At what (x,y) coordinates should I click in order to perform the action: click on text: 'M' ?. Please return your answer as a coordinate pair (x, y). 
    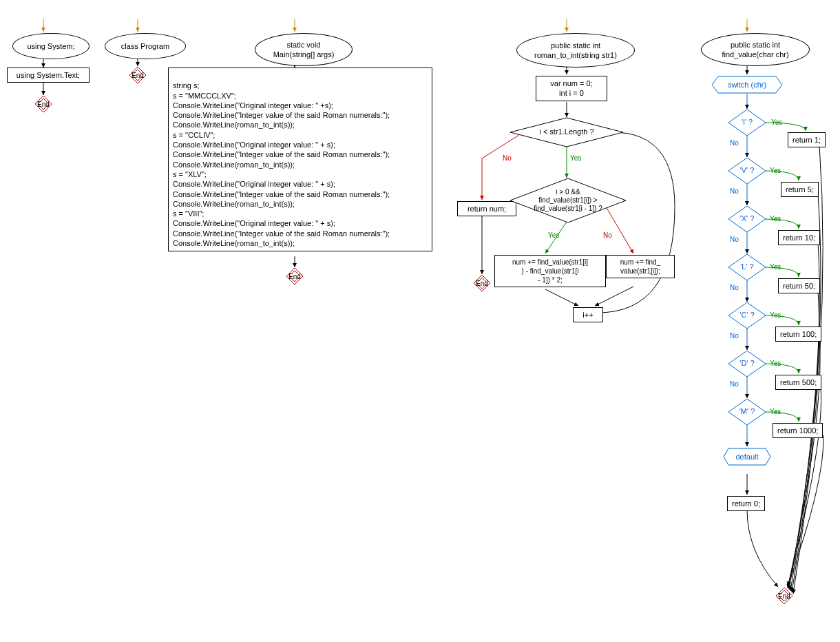
    Looking at the image, I should click on (748, 412).